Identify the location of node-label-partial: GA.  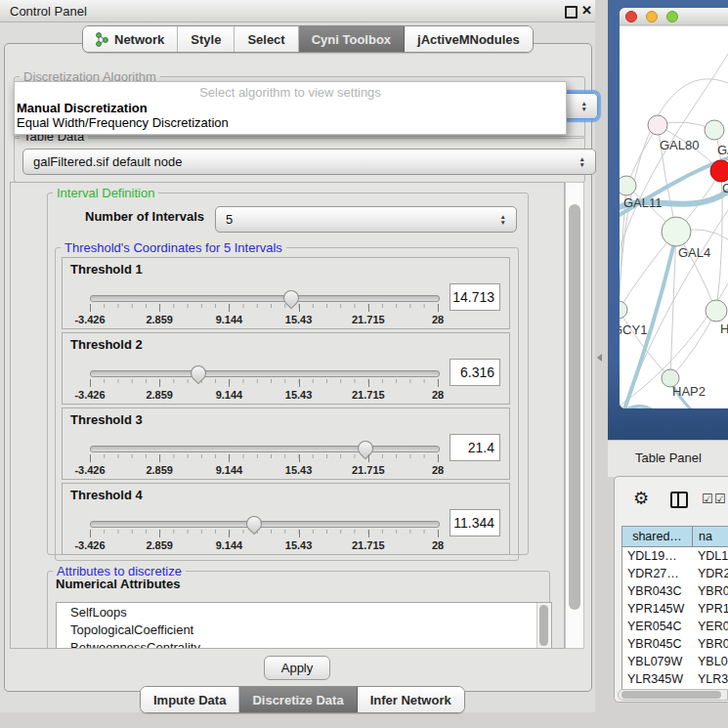
(723, 150).